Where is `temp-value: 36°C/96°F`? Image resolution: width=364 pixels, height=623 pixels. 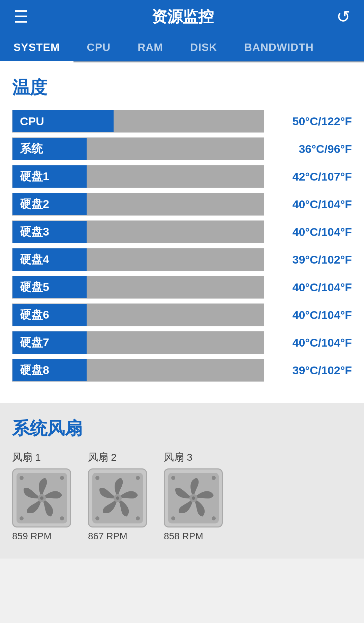 temp-value: 36°C/96°F is located at coordinates (308, 149).